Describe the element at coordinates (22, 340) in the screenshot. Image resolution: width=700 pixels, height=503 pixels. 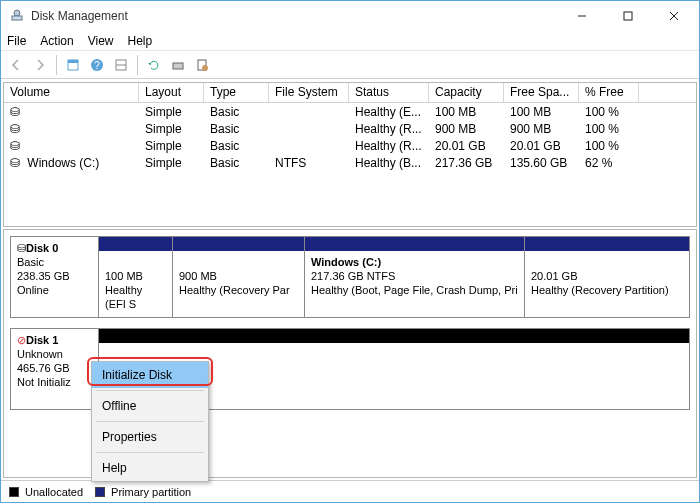
I see `disk-error-icon: ⊘` at that location.